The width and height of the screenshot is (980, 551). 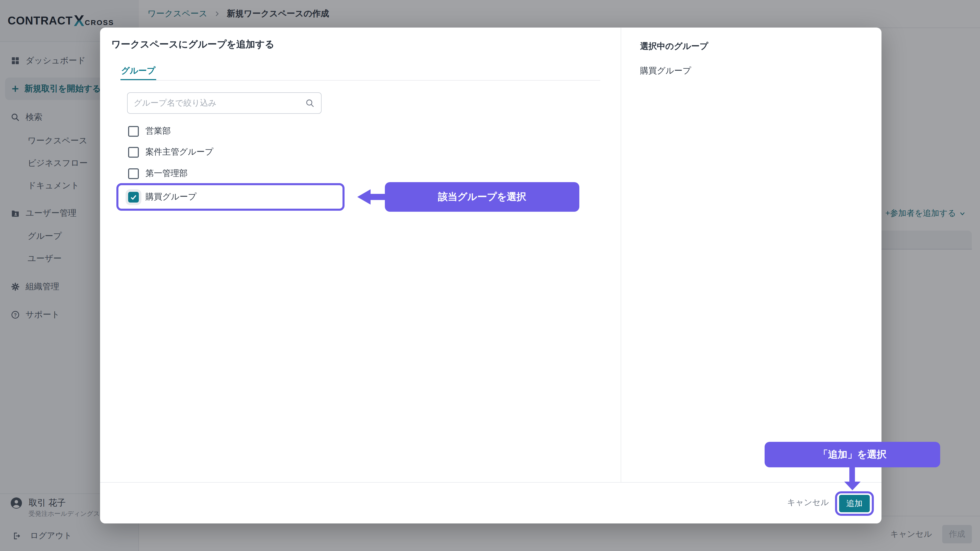 What do you see at coordinates (231, 197) in the screenshot?
I see `annotation-highlight-ring` at bounding box center [231, 197].